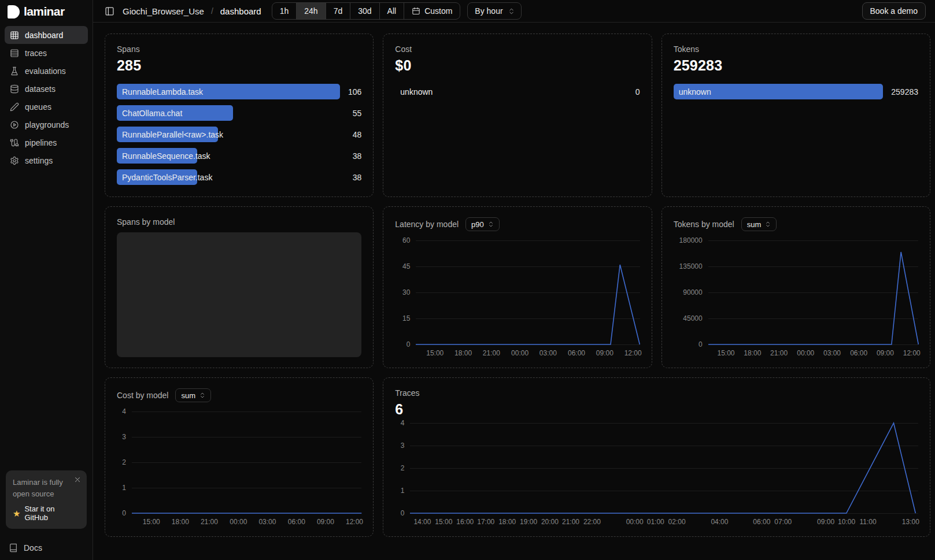  I want to click on x-tick-label: 18:00, so click(752, 353).